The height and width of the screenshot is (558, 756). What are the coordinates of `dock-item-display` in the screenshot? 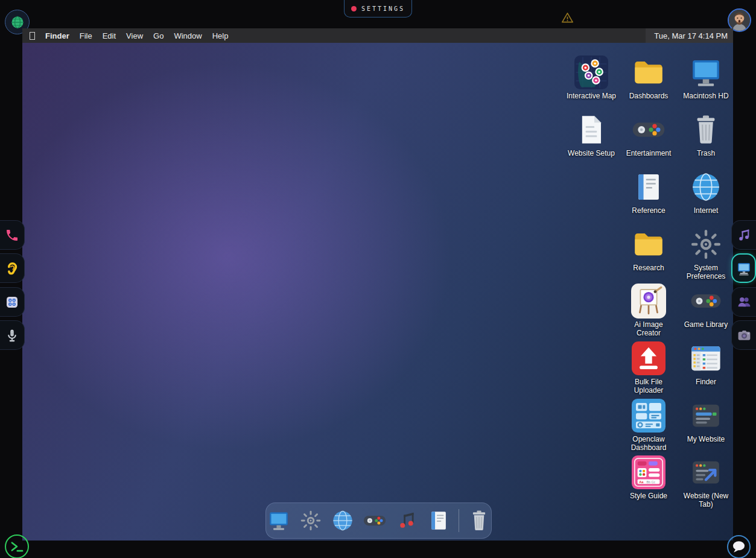 It's located at (279, 521).